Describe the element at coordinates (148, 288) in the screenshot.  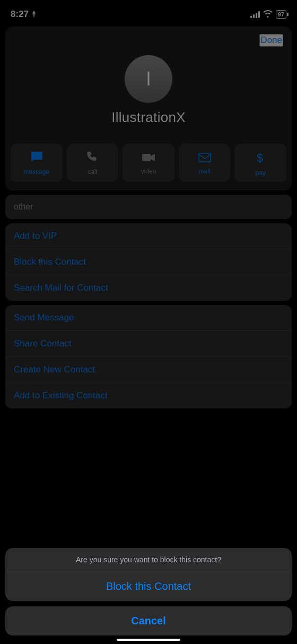
I see `search-mail-item: Search Mail for Contact` at that location.